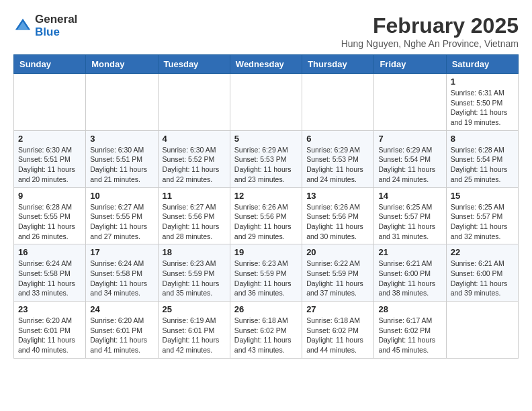 Image resolution: width=532 pixels, height=411 pixels. What do you see at coordinates (410, 64) in the screenshot?
I see `col-friday: Friday` at bounding box center [410, 64].